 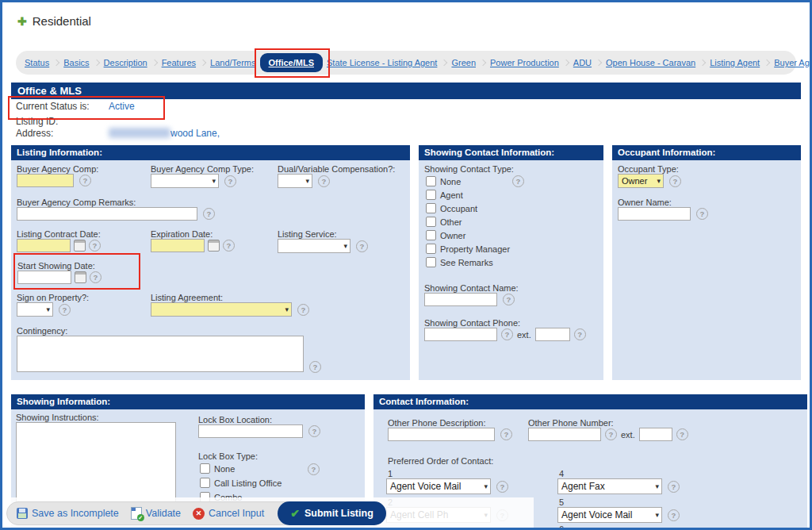 I want to click on dual-variable-compensation-select: ▾, so click(x=295, y=181).